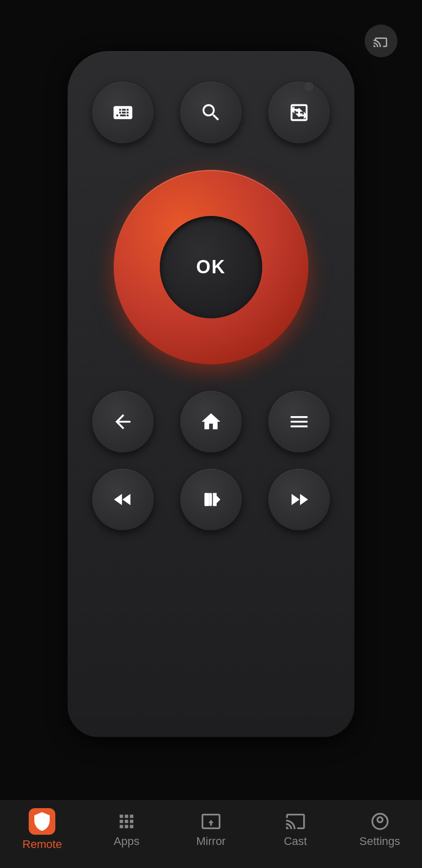 This screenshot has width=422, height=868. Describe the element at coordinates (211, 422) in the screenshot. I see `nav-buttons-row` at that location.